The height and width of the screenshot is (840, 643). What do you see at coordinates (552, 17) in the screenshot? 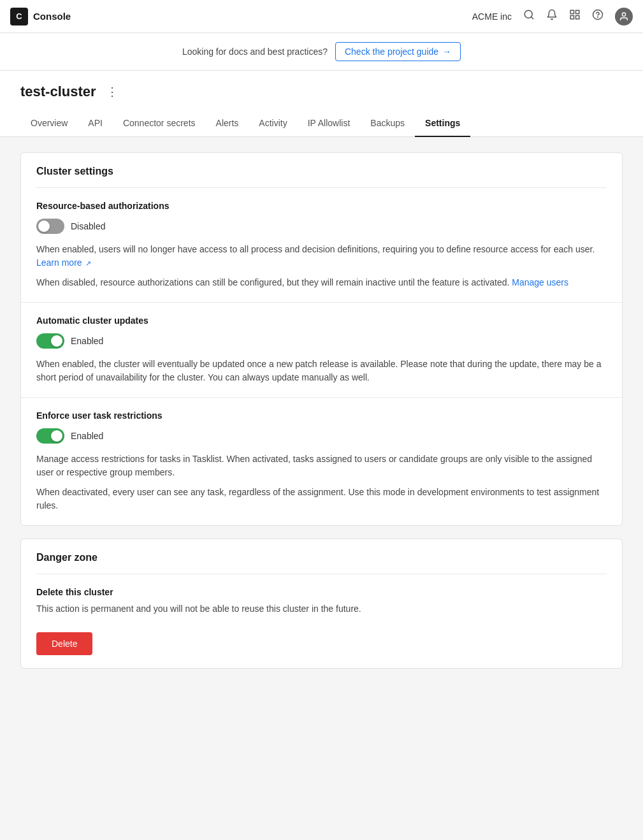
I see `bell-icon` at bounding box center [552, 17].